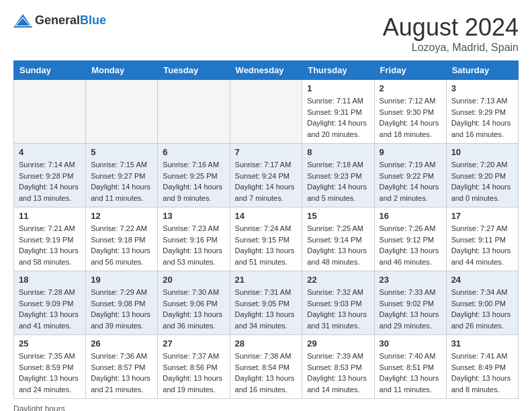  I want to click on day-detail: Sunrise: 7:18 AMSunset: 9:23 PMDaylight:…, so click(338, 181).